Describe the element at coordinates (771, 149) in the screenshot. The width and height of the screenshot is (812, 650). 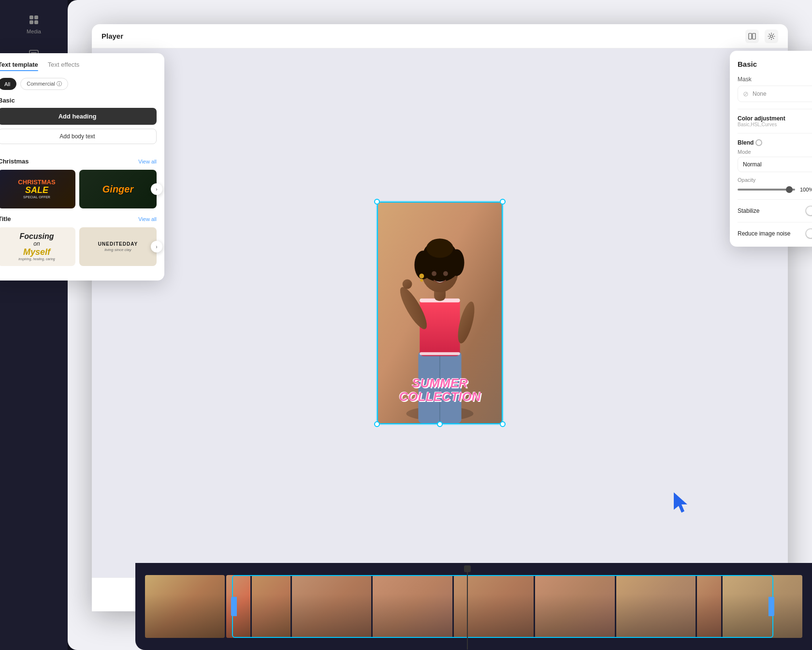
I see `basic-panel: Basic ✕ Mask ⊘ None ›` at that location.